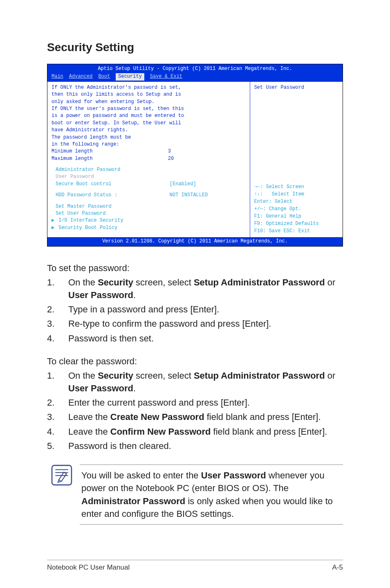  What do you see at coordinates (195, 309) in the screenshot?
I see `list-item: Type in a password and press [Enter].` at bounding box center [195, 309].